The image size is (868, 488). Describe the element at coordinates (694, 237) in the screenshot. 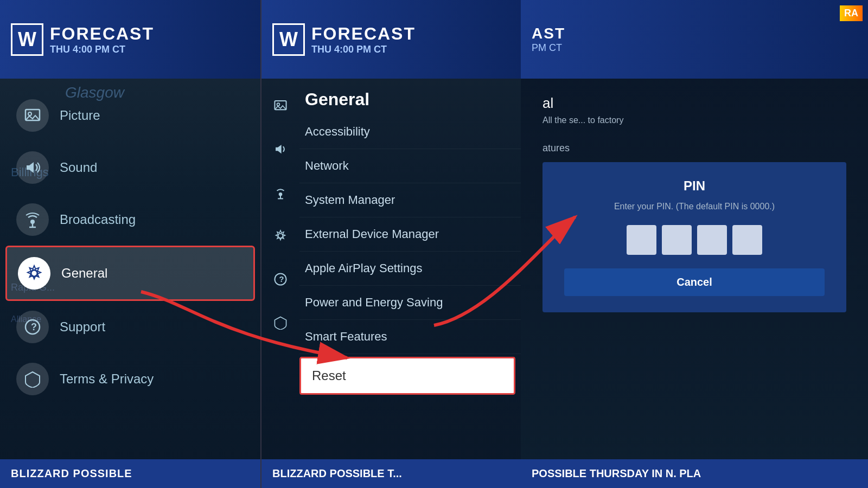

I see `pin-box: PIN Enter your PIN. (The default PIN is …` at that location.